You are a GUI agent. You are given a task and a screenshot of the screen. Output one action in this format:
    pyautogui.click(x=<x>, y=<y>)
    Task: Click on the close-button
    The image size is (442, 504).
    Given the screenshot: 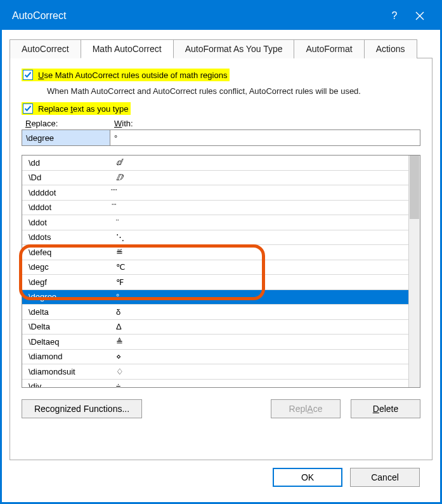 What is the action you would take?
    pyautogui.click(x=420, y=16)
    